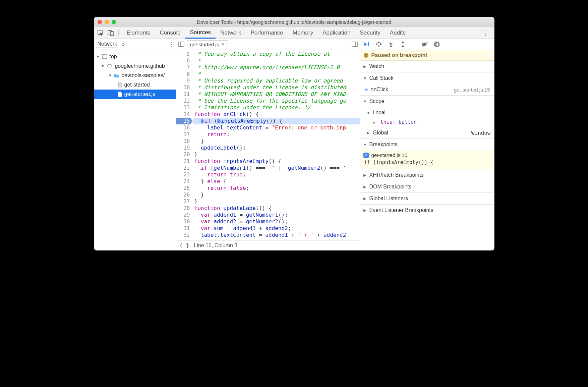 The image size is (588, 387). Describe the element at coordinates (223, 44) in the screenshot. I see `close-tab-icon: ✕` at that location.